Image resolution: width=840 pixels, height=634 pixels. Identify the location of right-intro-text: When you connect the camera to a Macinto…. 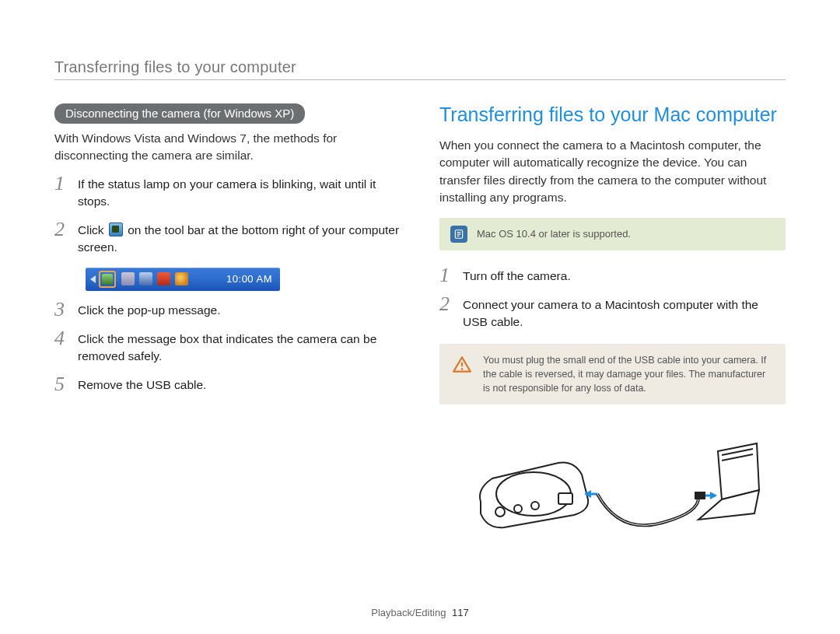
(613, 172).